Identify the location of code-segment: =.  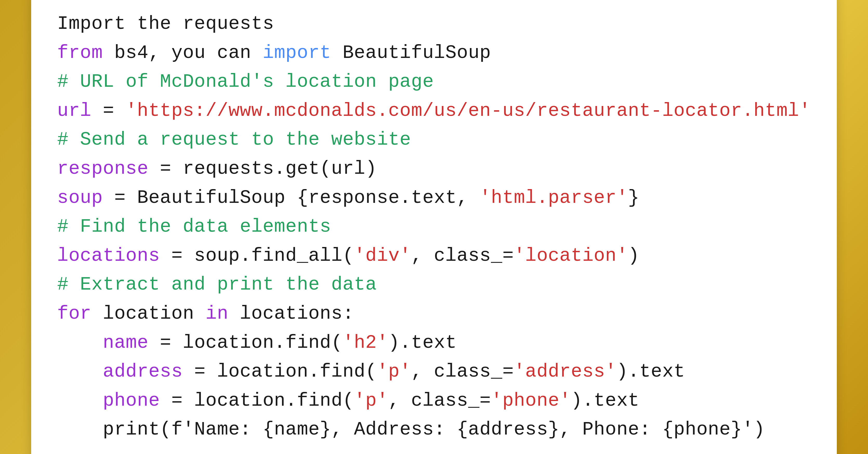
(108, 111).